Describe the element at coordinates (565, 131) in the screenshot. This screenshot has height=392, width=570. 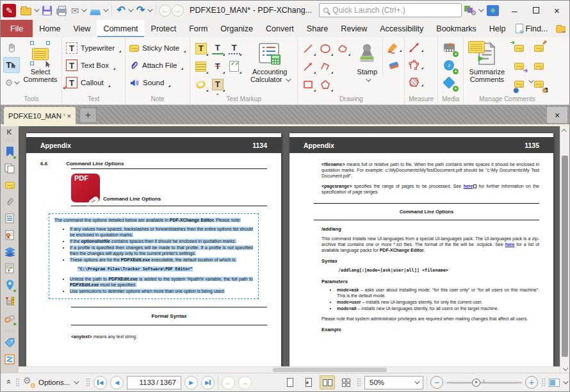
I see `scroll-up-button` at that location.